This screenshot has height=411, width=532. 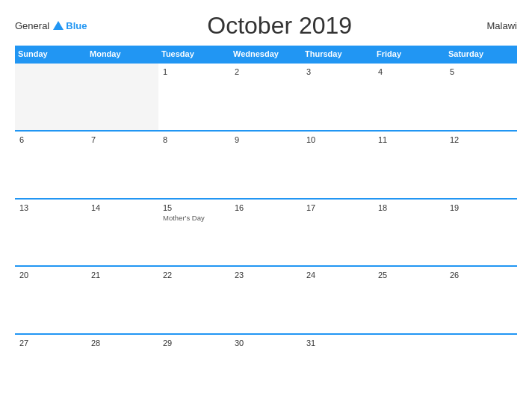 What do you see at coordinates (123, 164) in the screenshot?
I see `calendar-cell: 7` at bounding box center [123, 164].